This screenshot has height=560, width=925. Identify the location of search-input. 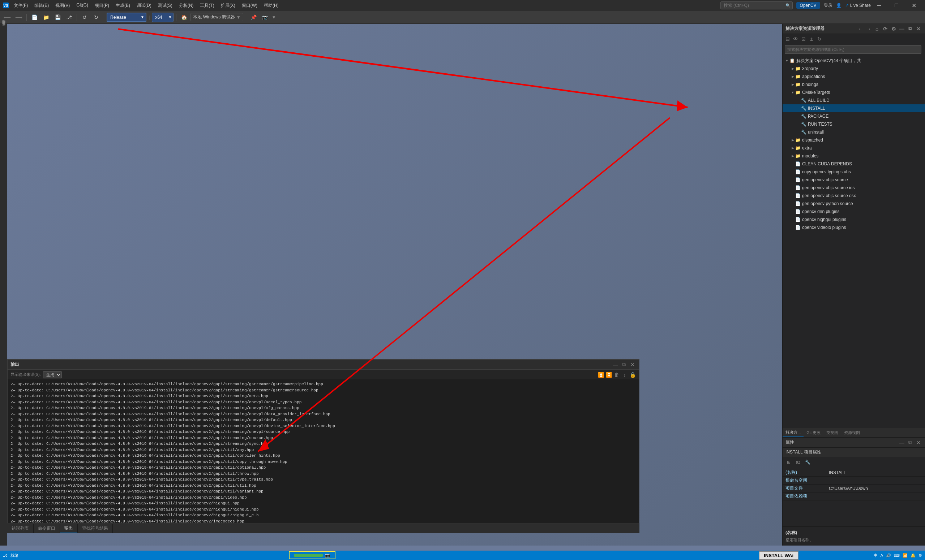
(757, 5).